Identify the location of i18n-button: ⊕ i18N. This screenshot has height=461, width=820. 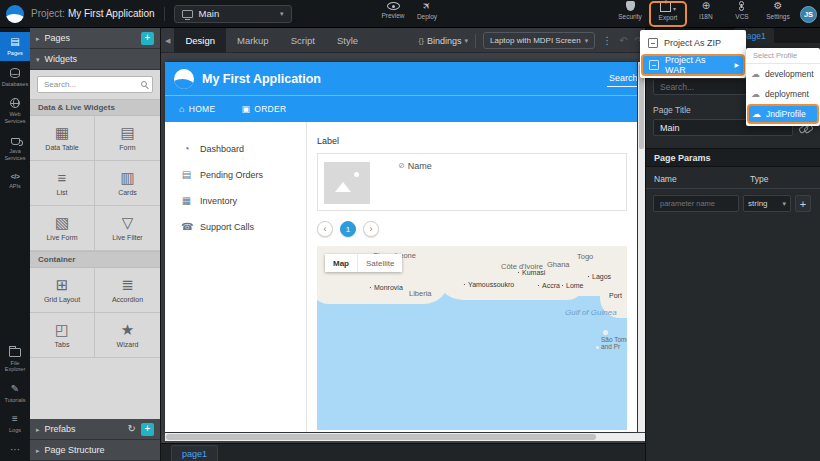
(706, 14).